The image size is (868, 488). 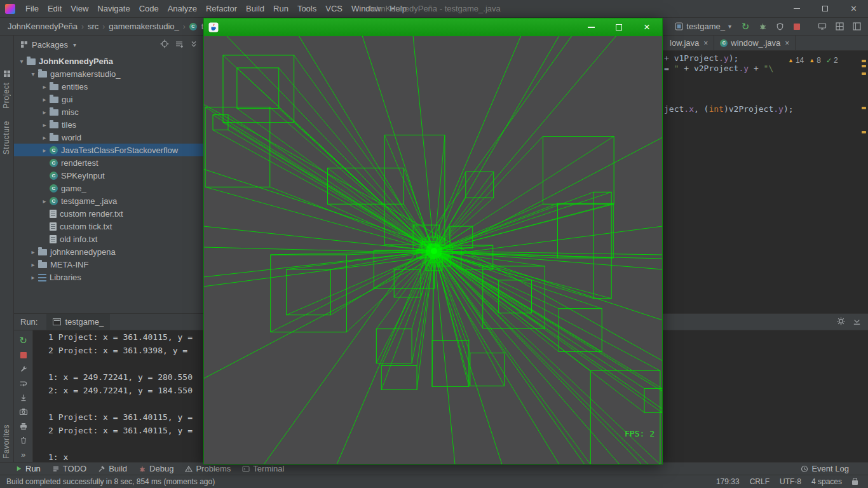 I want to click on maximize-button, so click(x=825, y=9).